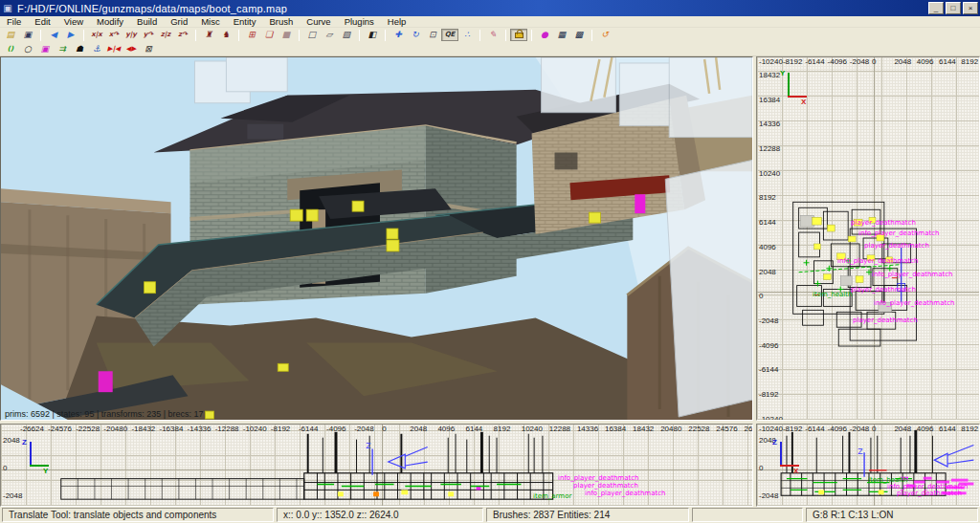 The height and width of the screenshot is (523, 980). What do you see at coordinates (618, 428) in the screenshot?
I see `ruler-tick: 16384` at bounding box center [618, 428].